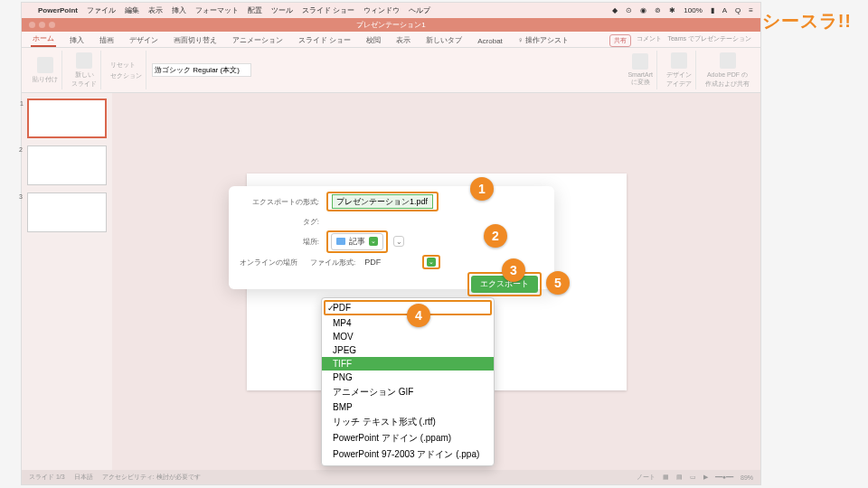  Describe the element at coordinates (725, 11) in the screenshot. I see `input-icon: A` at that location.